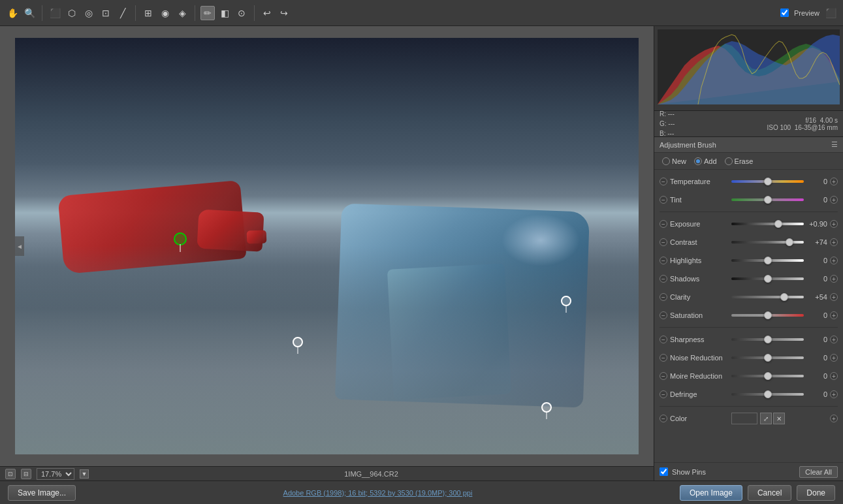  I want to click on defringe-plus: +, so click(834, 394).